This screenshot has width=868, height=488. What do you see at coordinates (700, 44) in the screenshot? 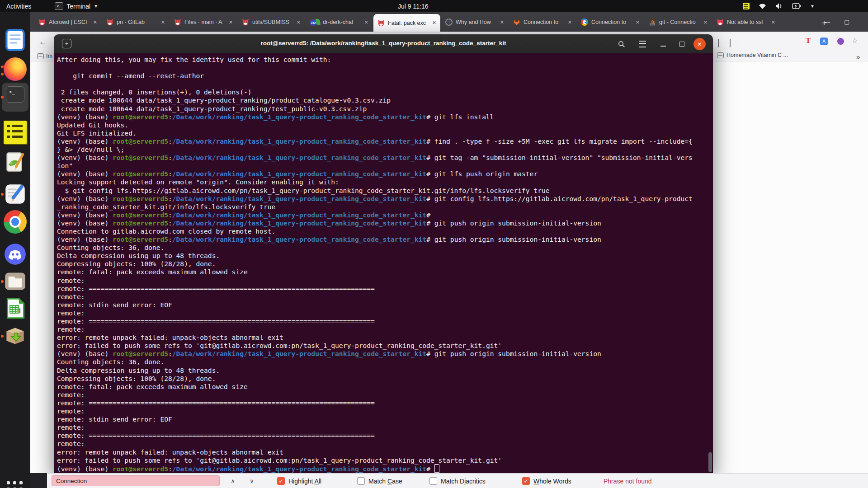
I see `terminal-close-button: ✕` at bounding box center [700, 44].